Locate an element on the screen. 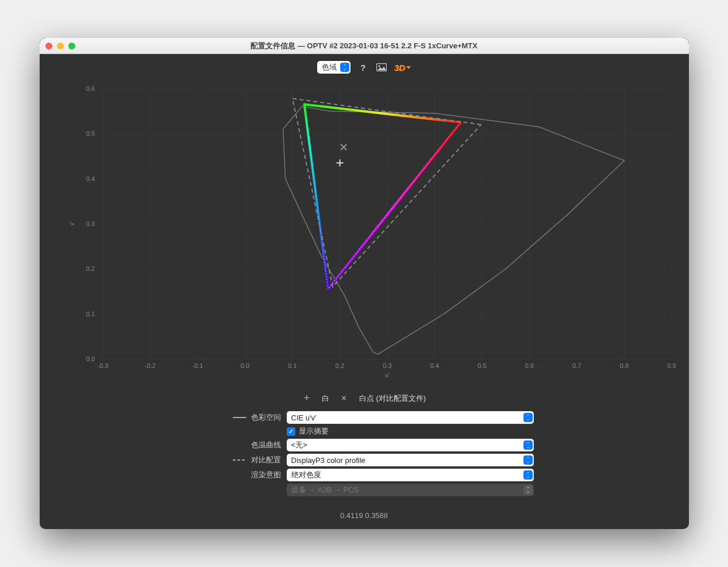 This screenshot has width=728, height=567. close-button is located at coordinates (49, 46).